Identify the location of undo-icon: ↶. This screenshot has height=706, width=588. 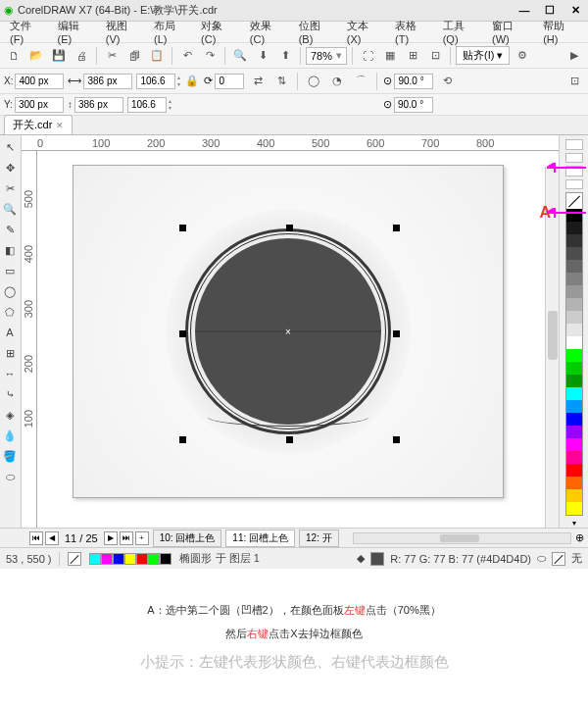
(187, 56).